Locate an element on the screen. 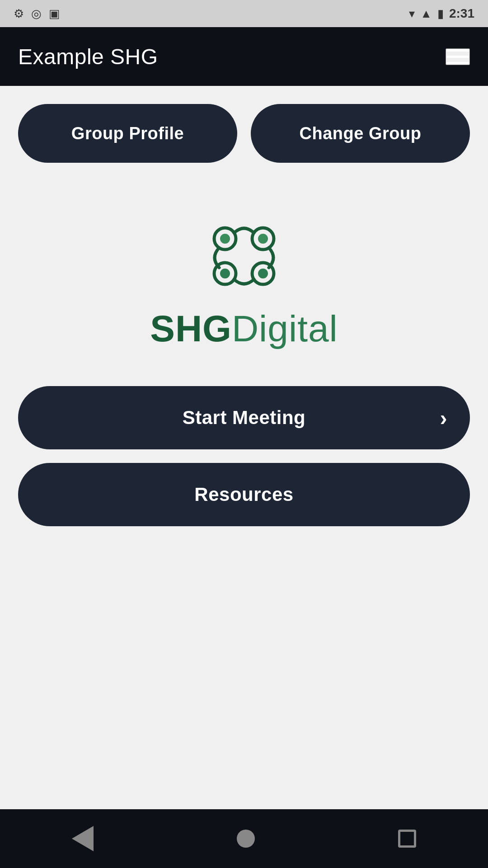 This screenshot has height=868, width=488. app-header: Example SHG is located at coordinates (244, 57).